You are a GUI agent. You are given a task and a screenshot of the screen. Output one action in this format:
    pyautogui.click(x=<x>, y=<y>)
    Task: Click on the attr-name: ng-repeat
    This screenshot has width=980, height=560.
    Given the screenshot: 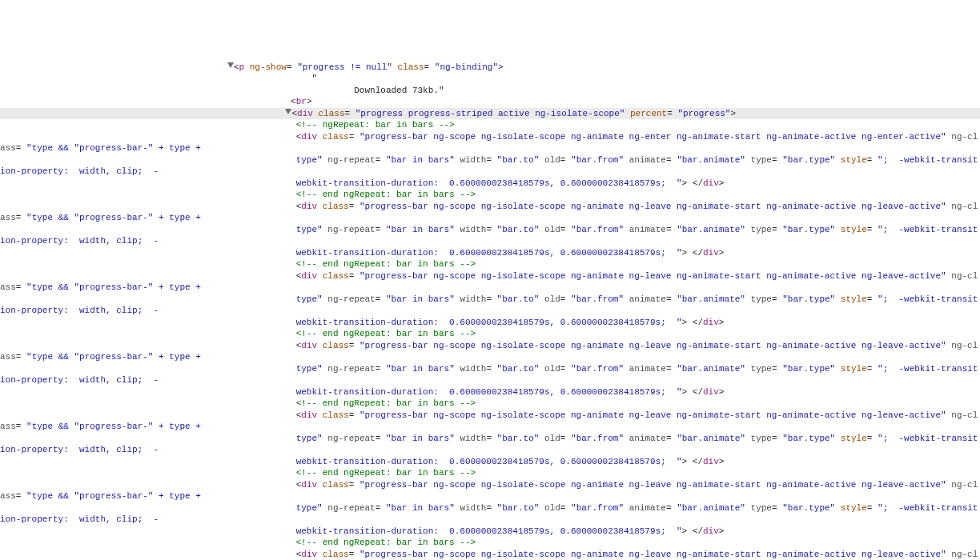 What is the action you would take?
    pyautogui.click(x=351, y=299)
    